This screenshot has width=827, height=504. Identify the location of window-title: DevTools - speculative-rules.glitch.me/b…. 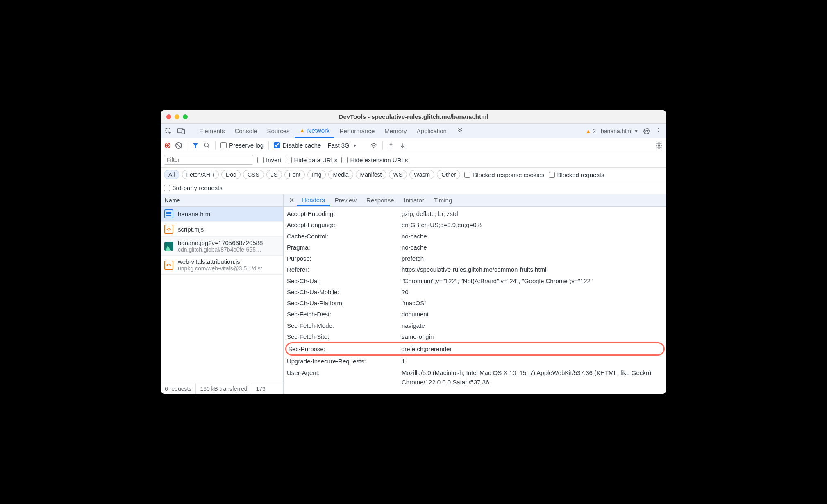
(414, 116).